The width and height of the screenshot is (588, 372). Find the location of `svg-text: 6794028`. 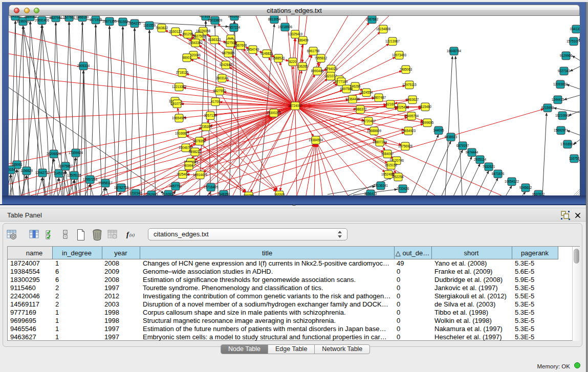

svg-text: 6794028 is located at coordinates (332, 69).